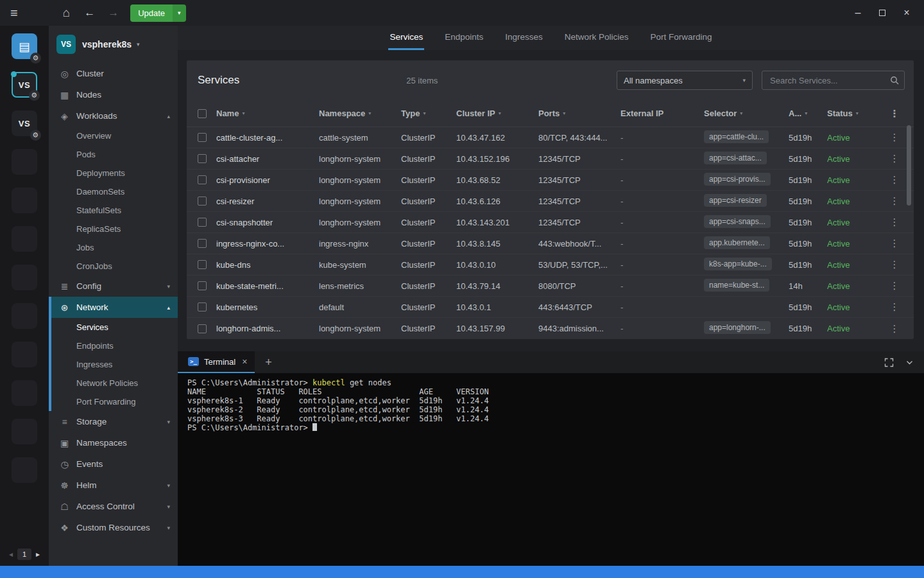  I want to click on collapse-terminal-icon, so click(910, 362).